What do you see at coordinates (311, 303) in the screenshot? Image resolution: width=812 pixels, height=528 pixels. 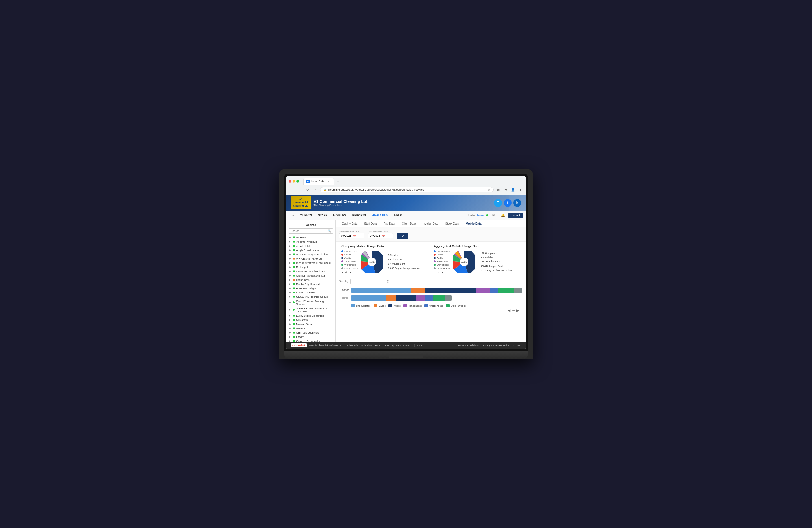 I see `list-item: ▶ Grand Vermont Trading Services` at bounding box center [311, 303].